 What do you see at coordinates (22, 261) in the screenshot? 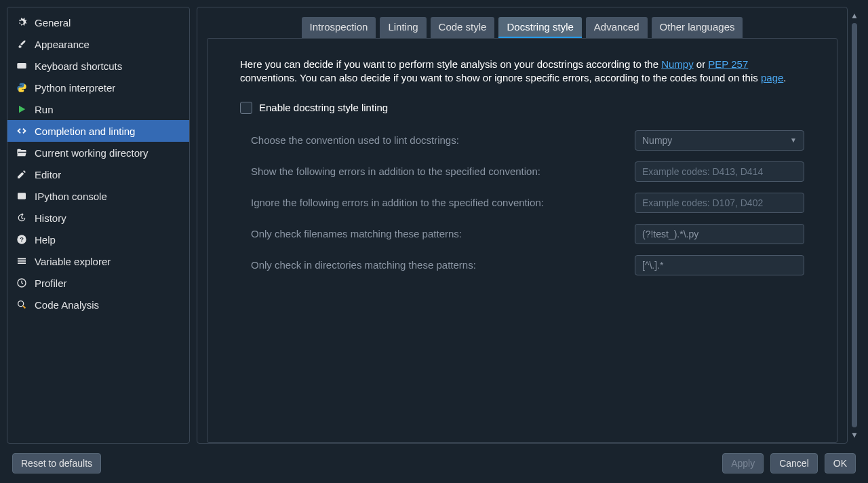
I see `list-icon` at bounding box center [22, 261].